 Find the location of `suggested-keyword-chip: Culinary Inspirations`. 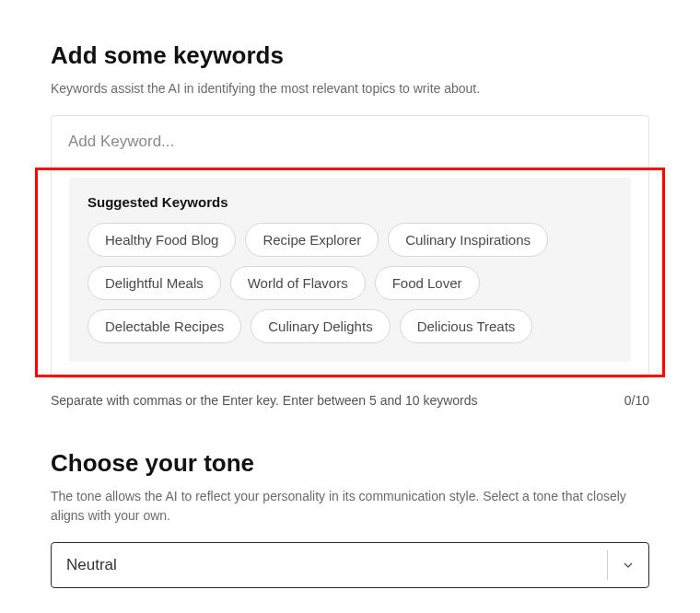

suggested-keyword-chip: Culinary Inspirations is located at coordinates (468, 239).